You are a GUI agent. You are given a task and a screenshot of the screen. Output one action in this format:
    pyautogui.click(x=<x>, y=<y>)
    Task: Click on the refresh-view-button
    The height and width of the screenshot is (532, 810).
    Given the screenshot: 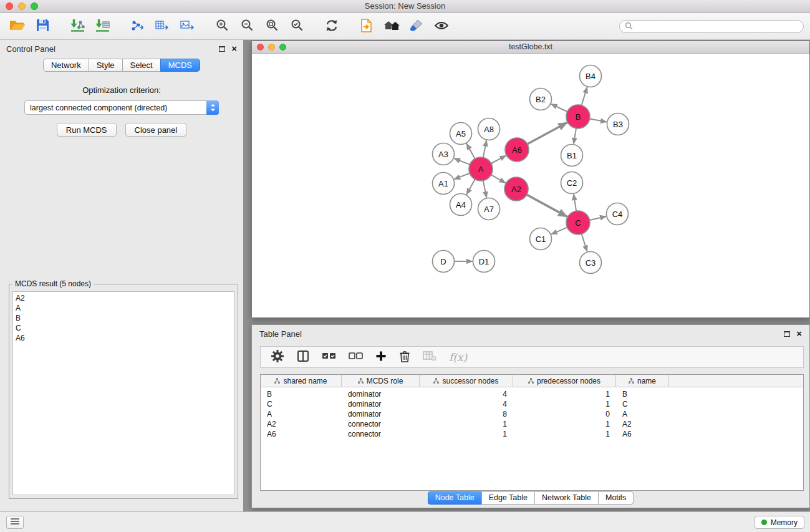 What is the action you would take?
    pyautogui.click(x=332, y=26)
    